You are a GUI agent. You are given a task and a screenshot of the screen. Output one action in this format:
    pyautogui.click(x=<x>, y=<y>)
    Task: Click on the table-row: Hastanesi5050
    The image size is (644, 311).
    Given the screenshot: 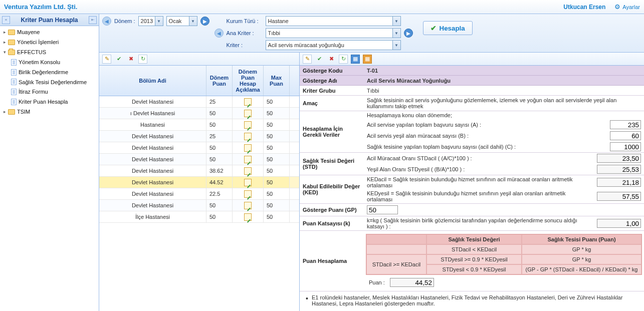 What is the action you would take?
    pyautogui.click(x=199, y=125)
    